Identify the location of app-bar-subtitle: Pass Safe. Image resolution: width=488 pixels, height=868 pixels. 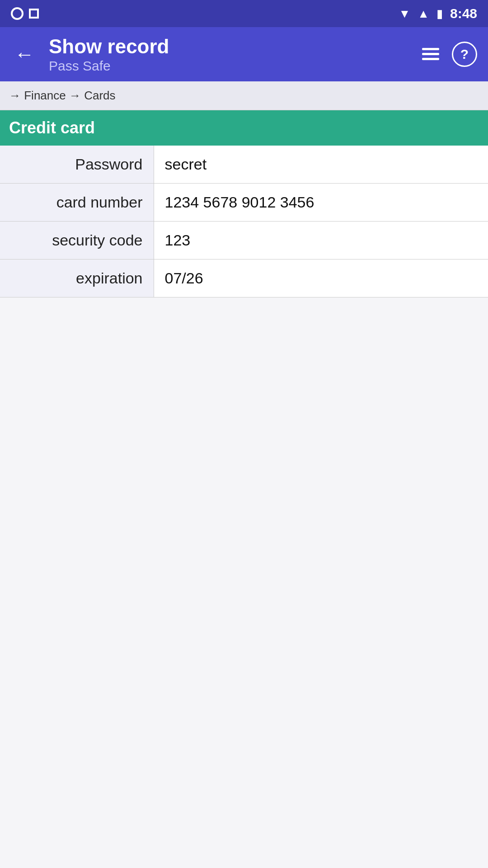
(228, 66).